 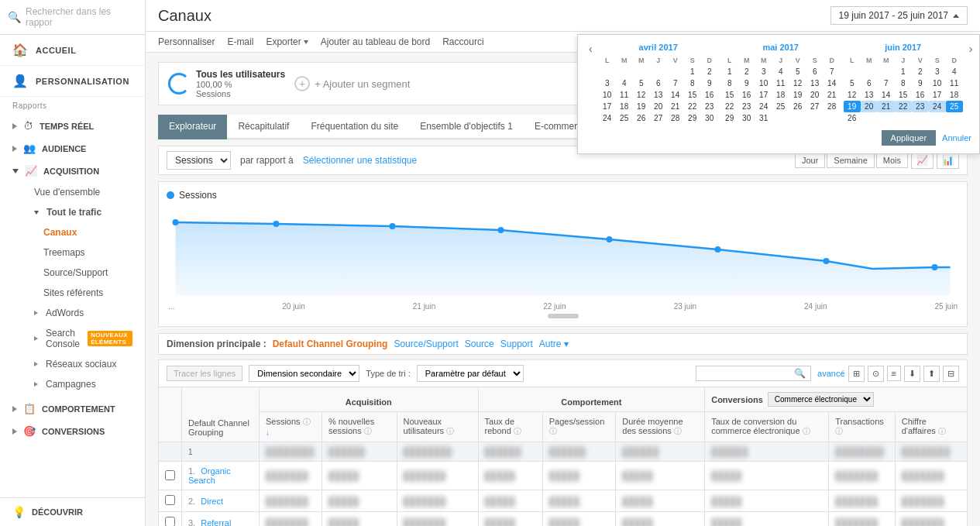 What do you see at coordinates (73, 253) in the screenshot?
I see `sidebar-item-treemaps: Treemaps` at bounding box center [73, 253].